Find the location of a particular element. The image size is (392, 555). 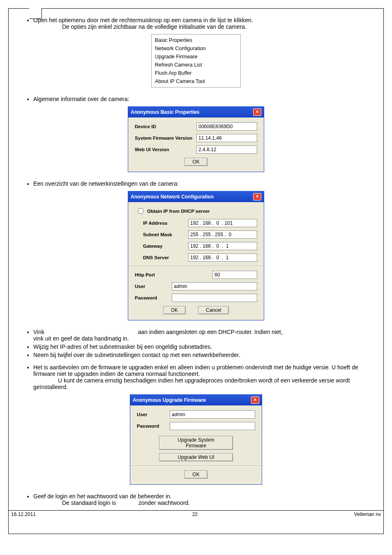

webui-version-field is located at coordinates (227, 150).